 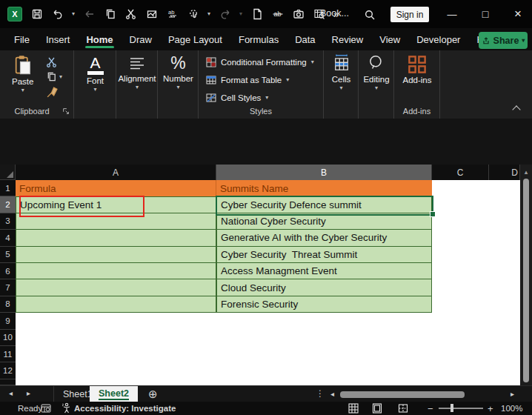 I want to click on copy-icon, so click(x=110, y=15).